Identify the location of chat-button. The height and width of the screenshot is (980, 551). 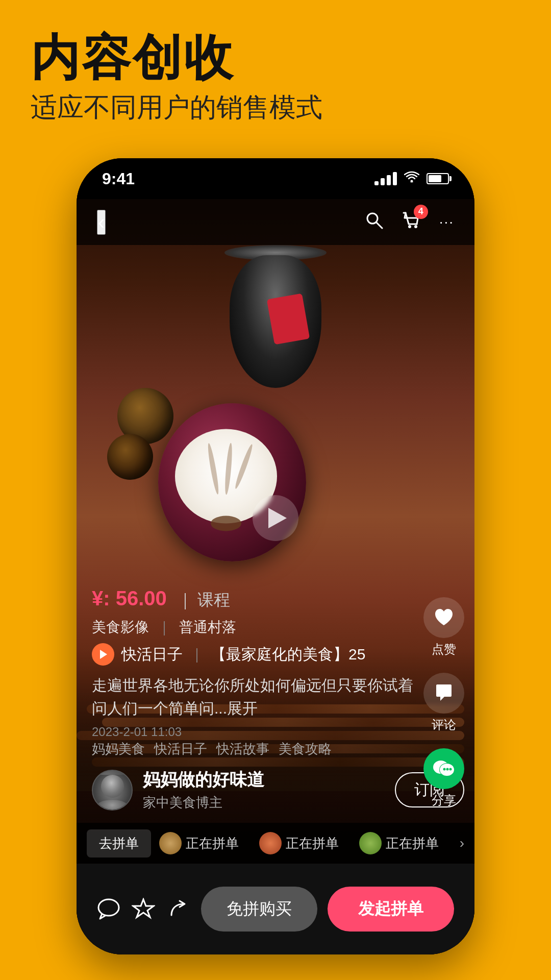
(109, 909).